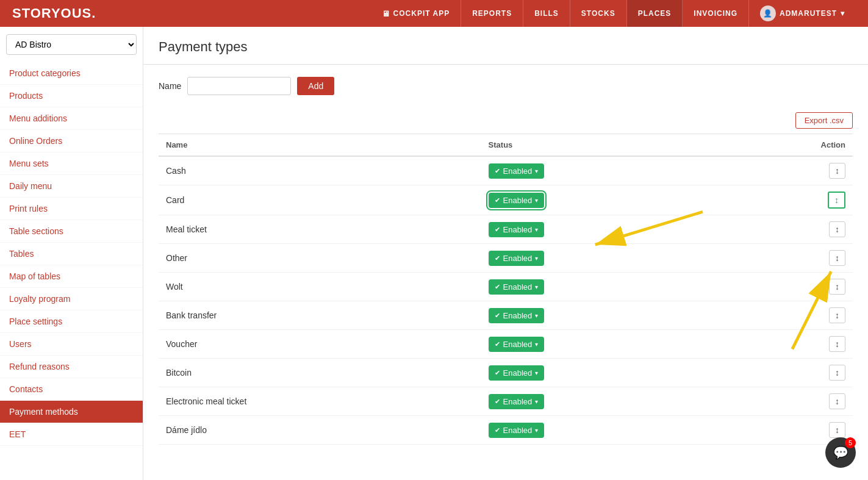 The width and height of the screenshot is (868, 480). What do you see at coordinates (492, 13) in the screenshot?
I see `nav-reports: REPORTS` at bounding box center [492, 13].